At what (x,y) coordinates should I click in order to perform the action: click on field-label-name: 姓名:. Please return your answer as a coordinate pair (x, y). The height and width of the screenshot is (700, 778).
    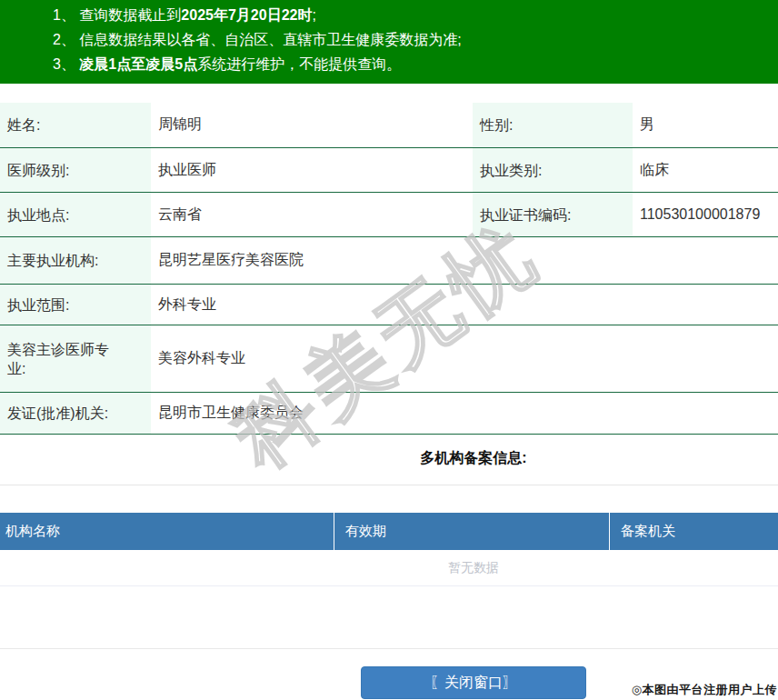
    Looking at the image, I should click on (75, 125).